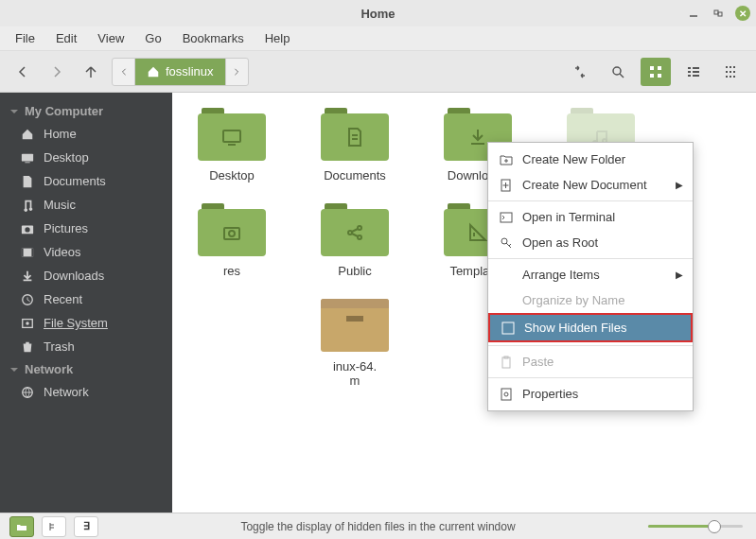 Image resolution: width=756 pixels, height=539 pixels. I want to click on menu-file: File, so click(25, 38).